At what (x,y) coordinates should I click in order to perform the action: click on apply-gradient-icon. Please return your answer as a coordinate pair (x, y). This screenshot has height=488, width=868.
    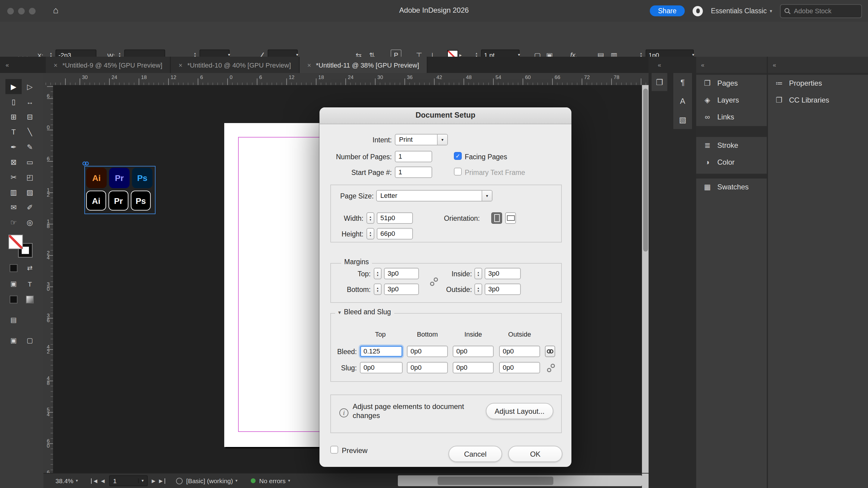
    Looking at the image, I should click on (30, 299).